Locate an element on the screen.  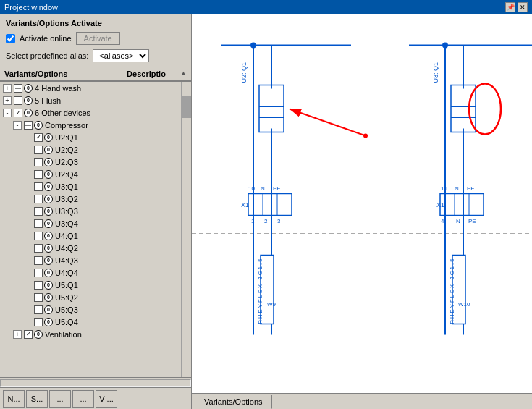
svg-text: 11 is located at coordinates (444, 188).